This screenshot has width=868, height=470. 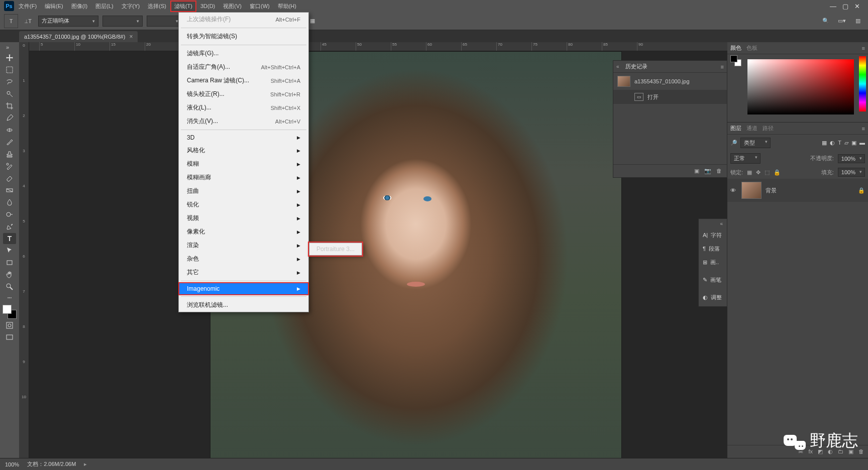 What do you see at coordinates (10, 166) in the screenshot?
I see `history-brush-tool` at bounding box center [10, 166].